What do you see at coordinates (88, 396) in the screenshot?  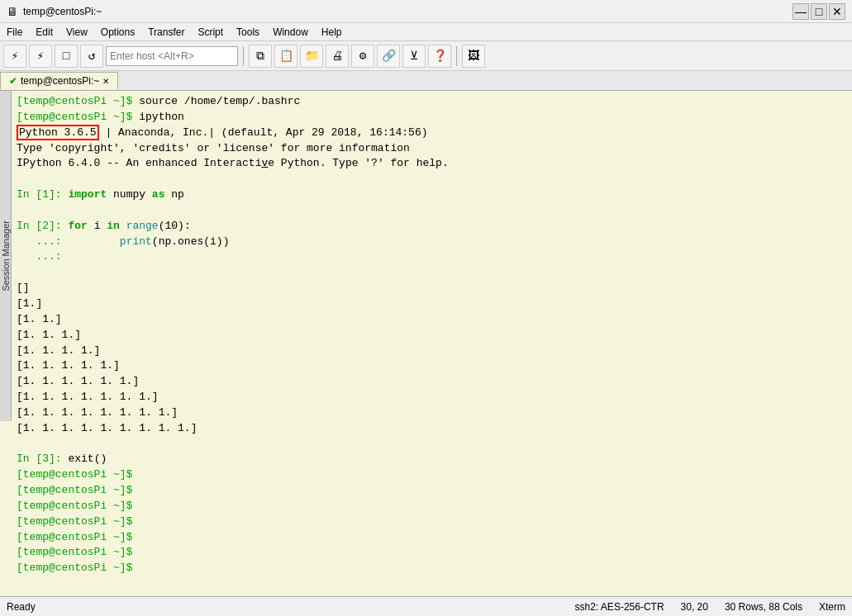 I see `output-7: [1. 1. 1. 1. 1. 1. 1.]` at bounding box center [88, 396].